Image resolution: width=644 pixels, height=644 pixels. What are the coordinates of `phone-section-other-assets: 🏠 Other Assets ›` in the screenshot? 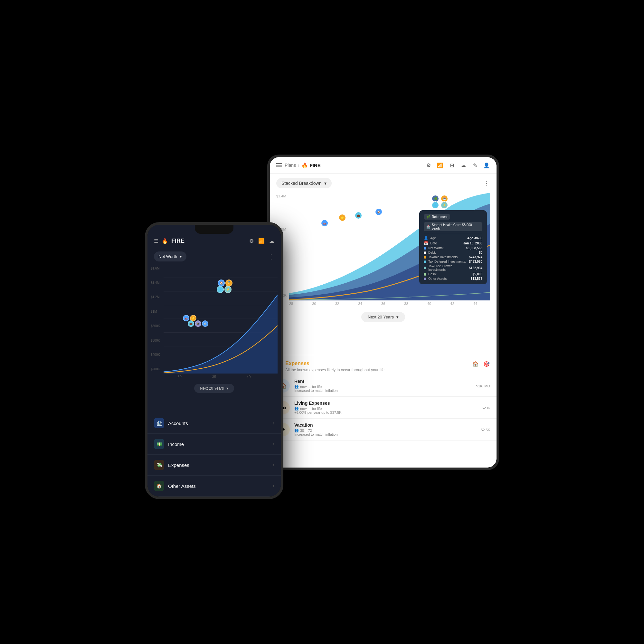 It's located at (214, 486).